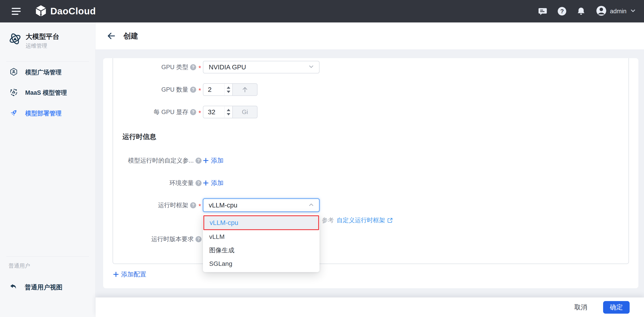 This screenshot has height=317, width=644. Describe the element at coordinates (173, 205) in the screenshot. I see `runtime-framework-label: 运行时框架` at that location.